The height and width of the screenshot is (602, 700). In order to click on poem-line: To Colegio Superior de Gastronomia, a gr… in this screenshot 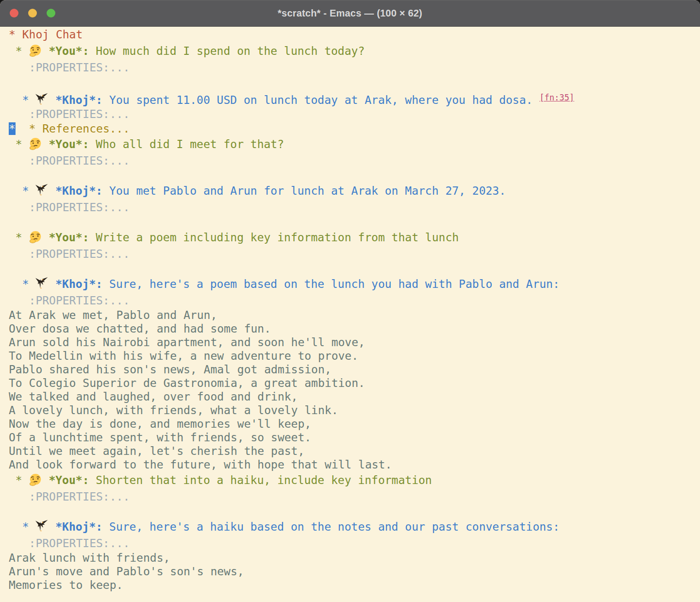, I will do `click(354, 383)`.